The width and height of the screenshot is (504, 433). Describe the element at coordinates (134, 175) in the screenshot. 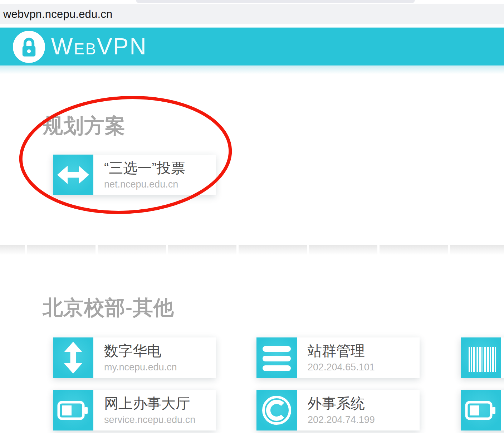

I see `app-card-sanxuanyi-vote: “三选一”投票 net.ncepu.edu.cn` at that location.